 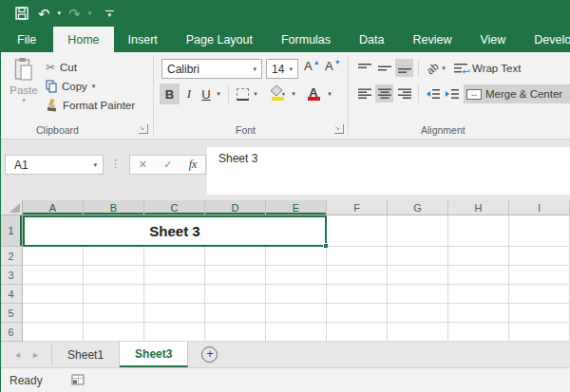 What do you see at coordinates (11, 313) in the screenshot?
I see `row-header-5: 5` at bounding box center [11, 313].